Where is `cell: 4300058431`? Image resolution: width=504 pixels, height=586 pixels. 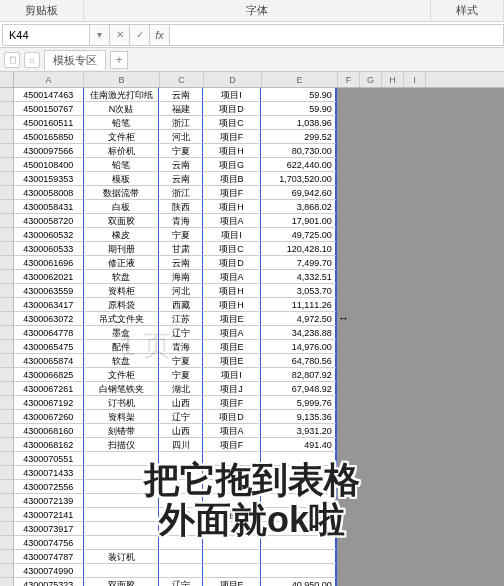
cell: 4300058431 is located at coordinates (49, 207).